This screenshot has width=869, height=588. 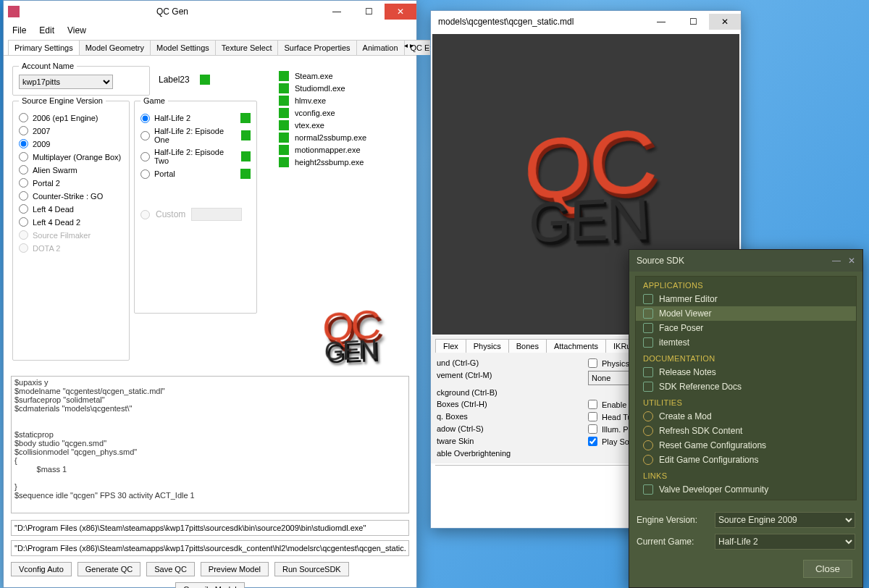 I want to click on sdk-item-label: Create a Mod, so click(x=685, y=416).